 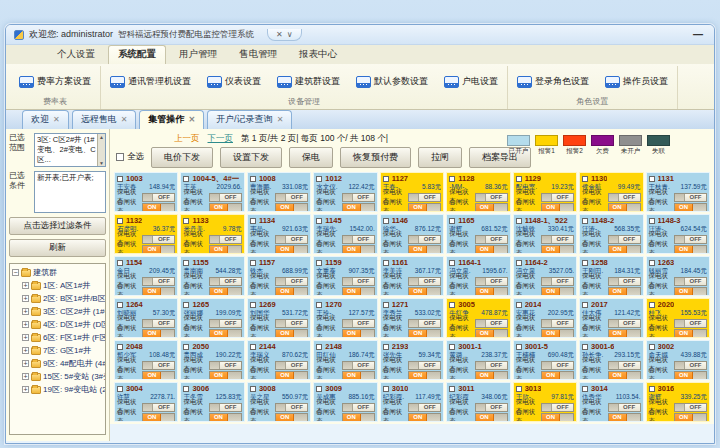 I want to click on action-button-4: 恢复预付费, so click(x=376, y=158).